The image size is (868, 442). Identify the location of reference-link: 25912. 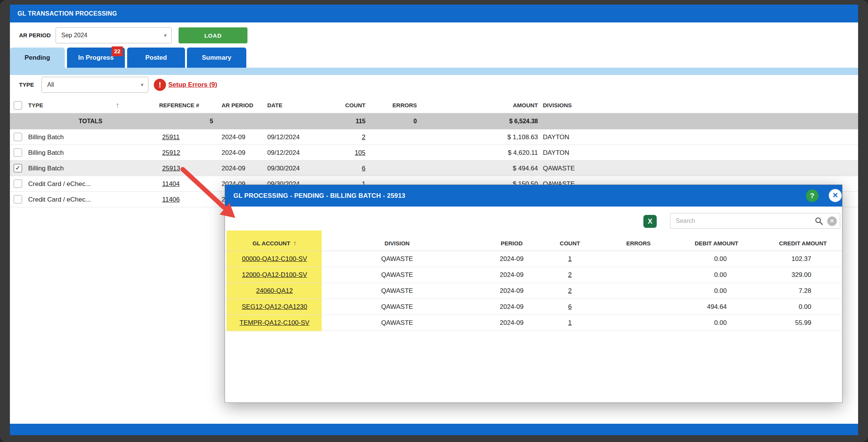
(185, 153).